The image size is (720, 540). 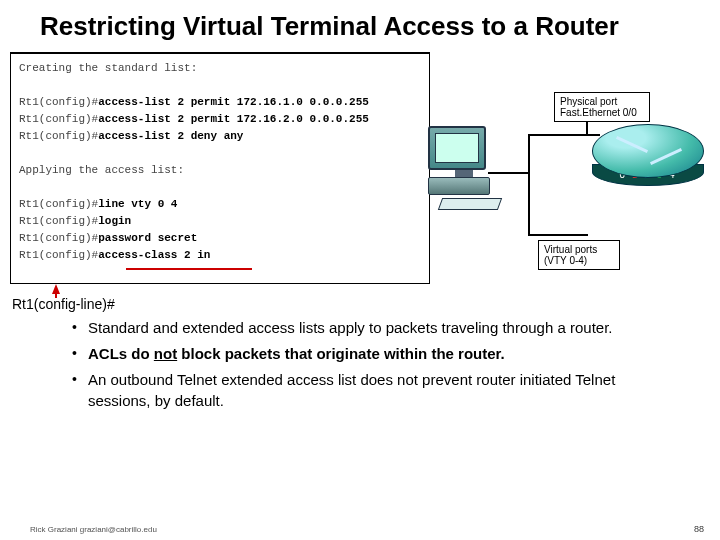 I want to click on cli-cmd: access-list 2 permit 172.16.2.0 0.0.0.25…, so click(x=234, y=119).